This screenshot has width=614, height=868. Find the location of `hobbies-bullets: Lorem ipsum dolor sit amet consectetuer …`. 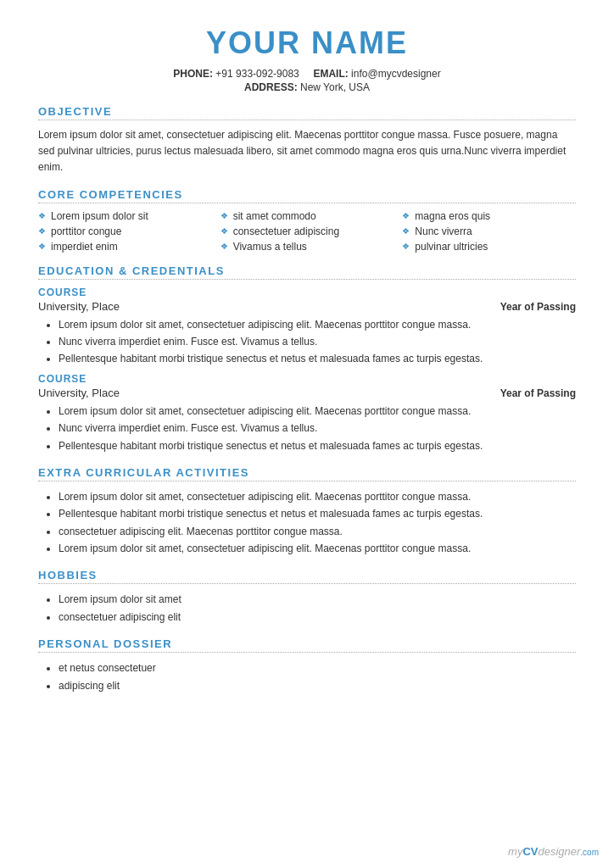

hobbies-bullets: Lorem ipsum dolor sit amet consectetuer … is located at coordinates (307, 609).